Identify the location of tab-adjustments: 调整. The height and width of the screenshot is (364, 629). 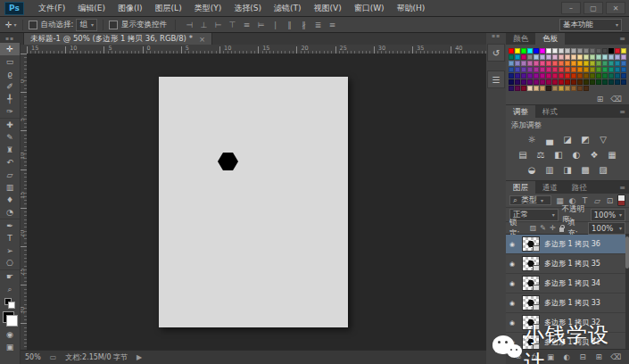
(521, 112).